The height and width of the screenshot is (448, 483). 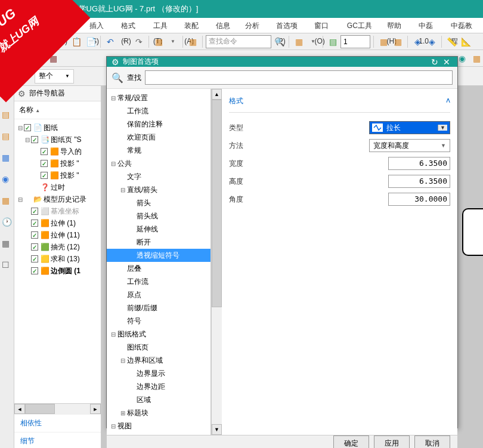 I want to click on lb1-icon: ▤, so click(x=7, y=115).